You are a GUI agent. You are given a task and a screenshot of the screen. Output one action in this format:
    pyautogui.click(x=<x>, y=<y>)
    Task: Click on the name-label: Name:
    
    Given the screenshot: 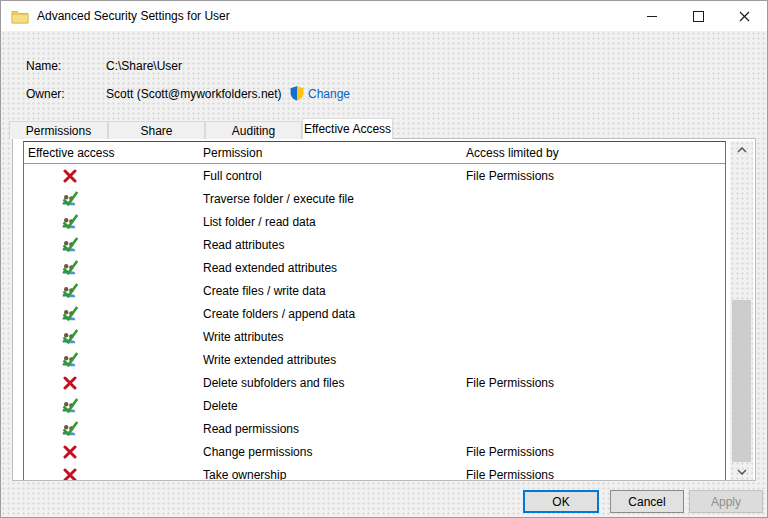 What is the action you would take?
    pyautogui.click(x=44, y=66)
    